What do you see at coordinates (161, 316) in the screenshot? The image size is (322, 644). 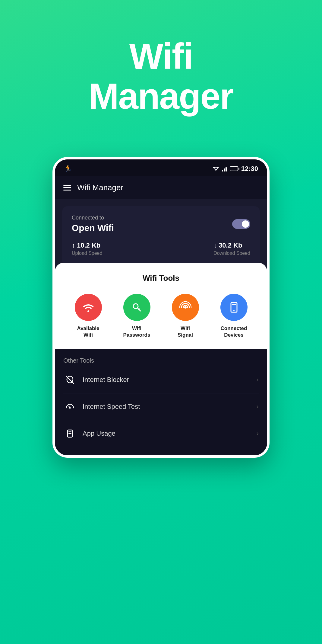 I see `tools-grid: AvailableWifi WifiPasswords` at bounding box center [161, 316].